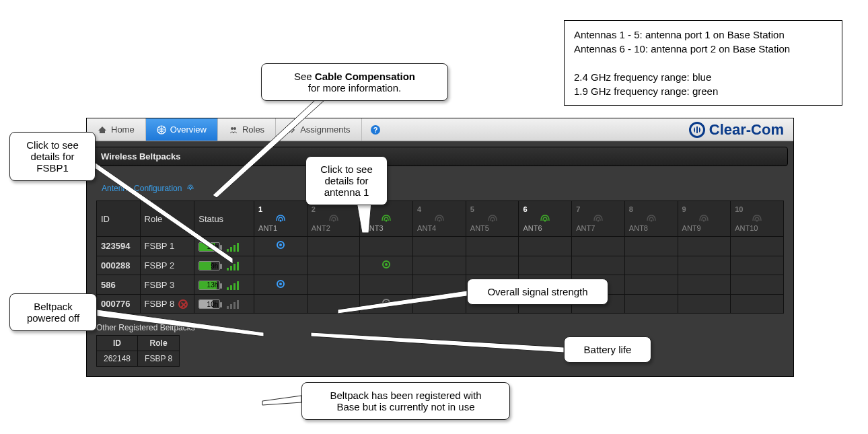 This screenshot has width=868, height=434. I want to click on callout-poweredoff: Beltpack powered off, so click(53, 312).